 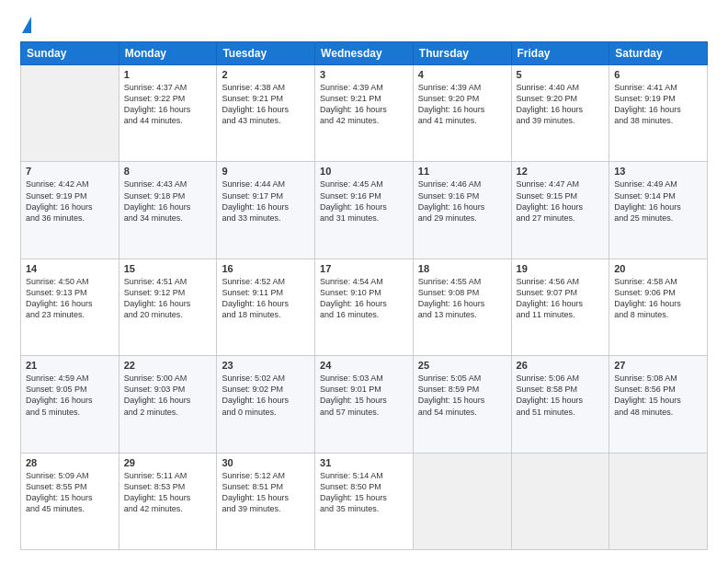 What do you see at coordinates (168, 463) in the screenshot?
I see `day-number: 29` at bounding box center [168, 463].